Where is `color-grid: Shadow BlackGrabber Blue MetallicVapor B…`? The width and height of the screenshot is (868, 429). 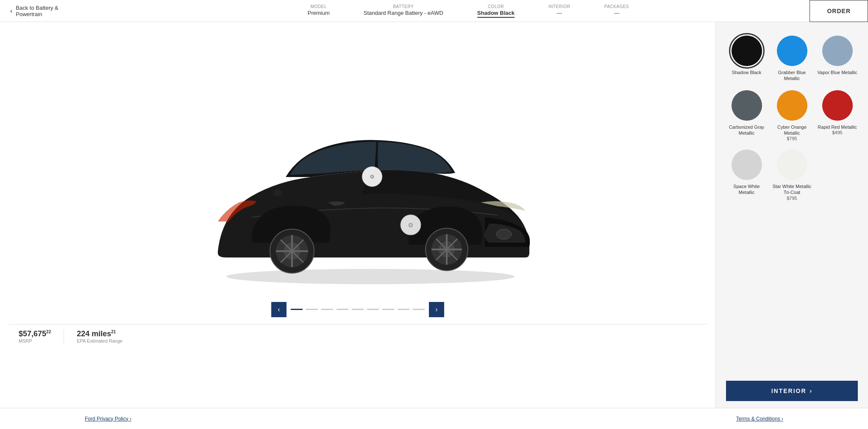 color-grid: Shadow BlackGrabber Blue MetallicVapor B… is located at coordinates (792, 198).